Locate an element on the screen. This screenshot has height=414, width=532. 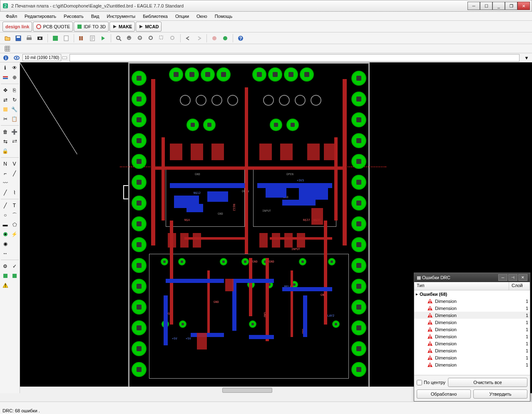
run-icon is located at coordinates (103, 38).